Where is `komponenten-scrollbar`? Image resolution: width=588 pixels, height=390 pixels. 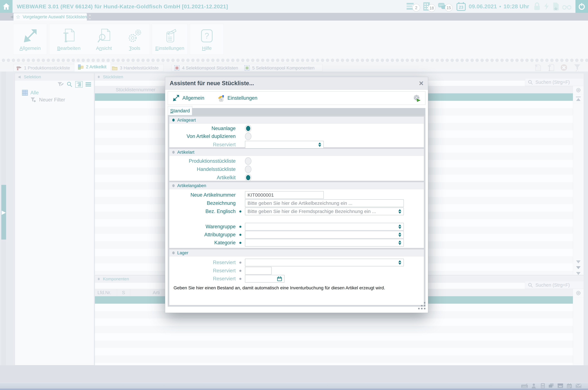 komponenten-scrollbar is located at coordinates (578, 327).